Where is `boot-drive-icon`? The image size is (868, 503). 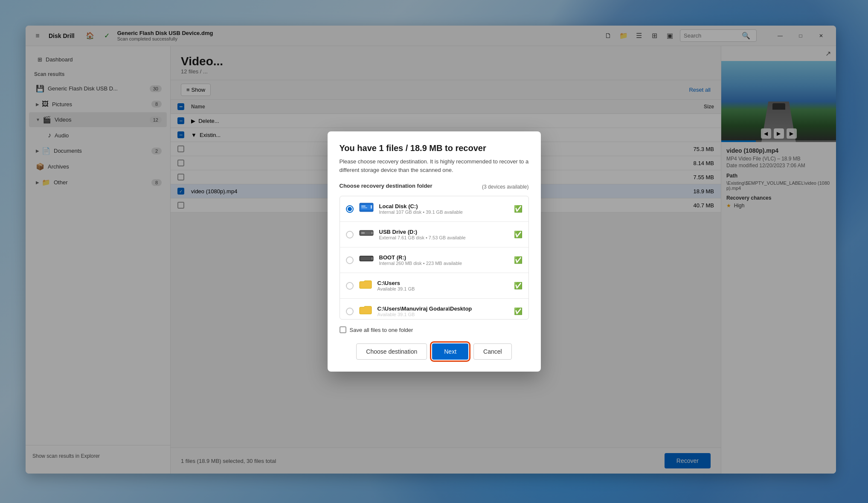
boot-drive-icon is located at coordinates (366, 260).